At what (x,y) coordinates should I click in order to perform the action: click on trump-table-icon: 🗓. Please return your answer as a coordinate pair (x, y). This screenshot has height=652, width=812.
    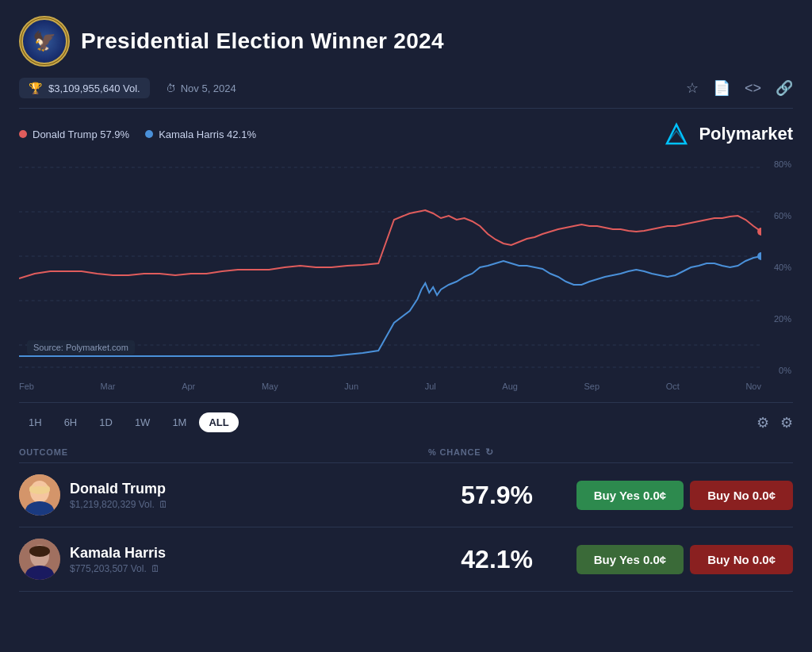
    Looking at the image, I should click on (163, 504).